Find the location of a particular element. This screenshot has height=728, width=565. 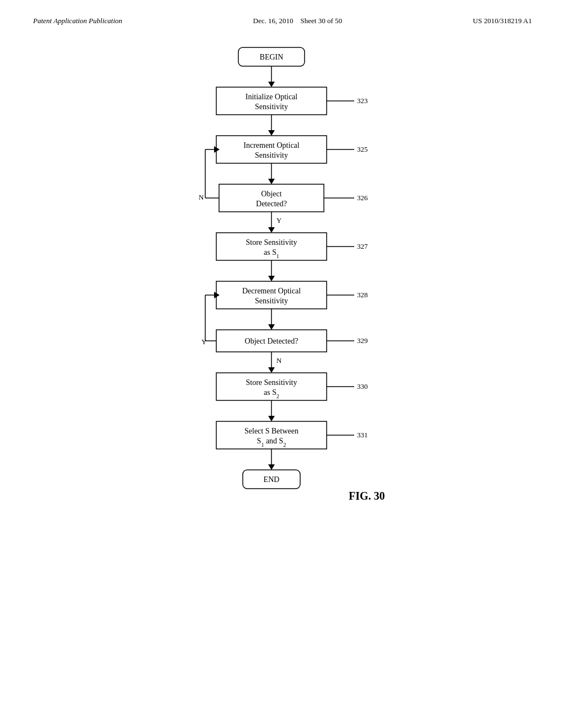

label-n-326: N is located at coordinates (201, 197).